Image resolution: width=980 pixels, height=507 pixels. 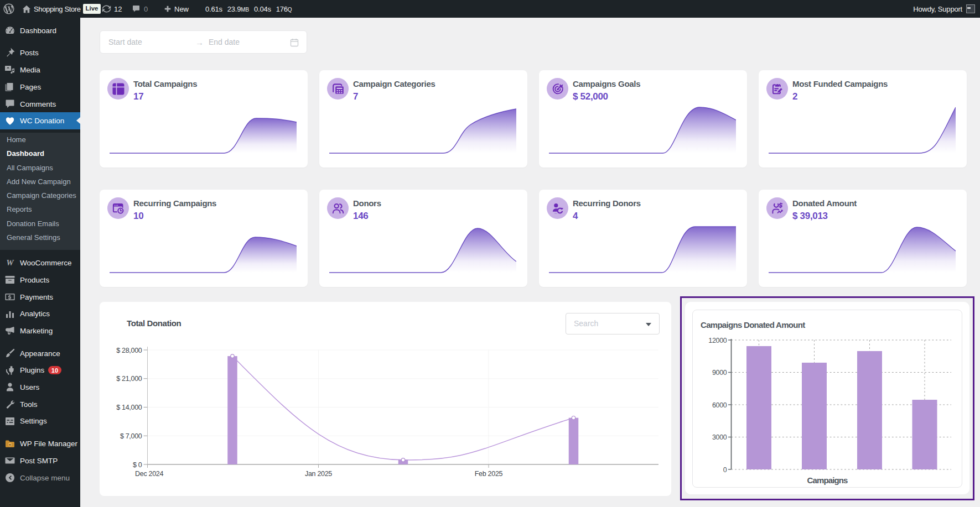 I want to click on svg-text: Dec 2024, so click(x=149, y=474).